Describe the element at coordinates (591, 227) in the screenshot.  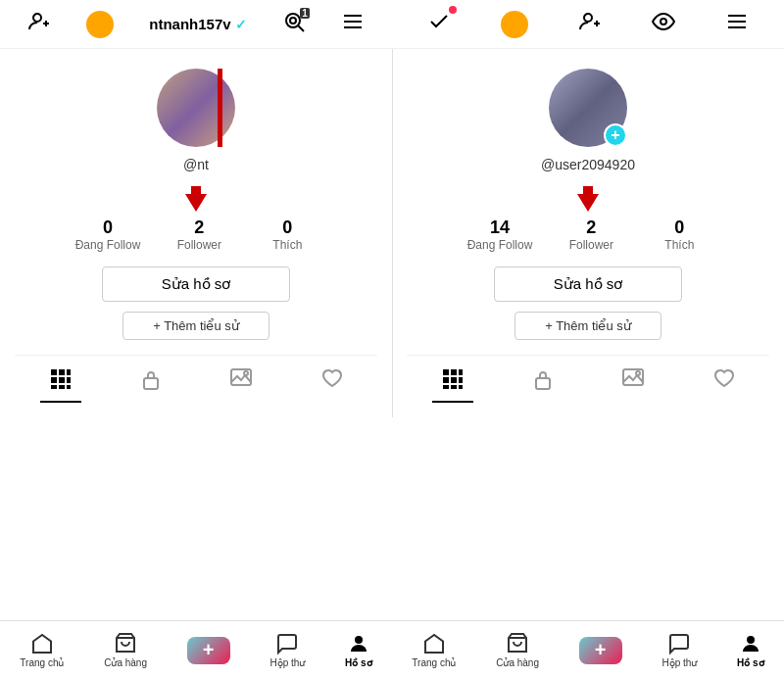
I see `stat-followers-count-right: 2` at that location.